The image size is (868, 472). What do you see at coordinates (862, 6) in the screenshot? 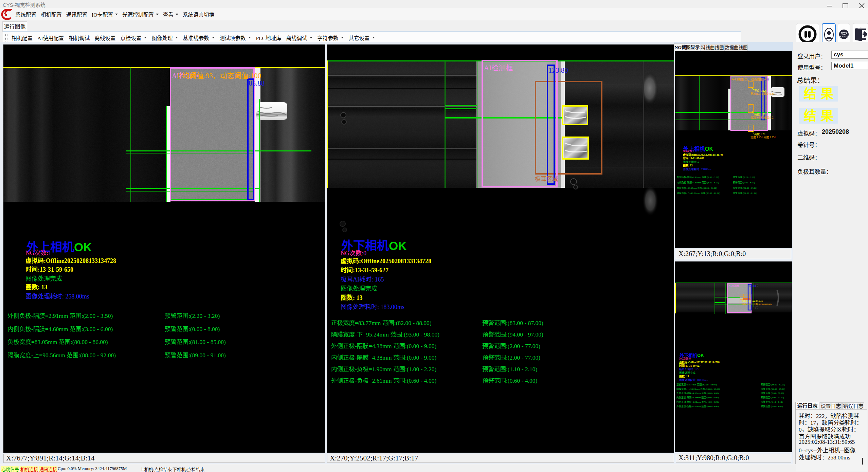
I see `close-icon` at bounding box center [862, 6].